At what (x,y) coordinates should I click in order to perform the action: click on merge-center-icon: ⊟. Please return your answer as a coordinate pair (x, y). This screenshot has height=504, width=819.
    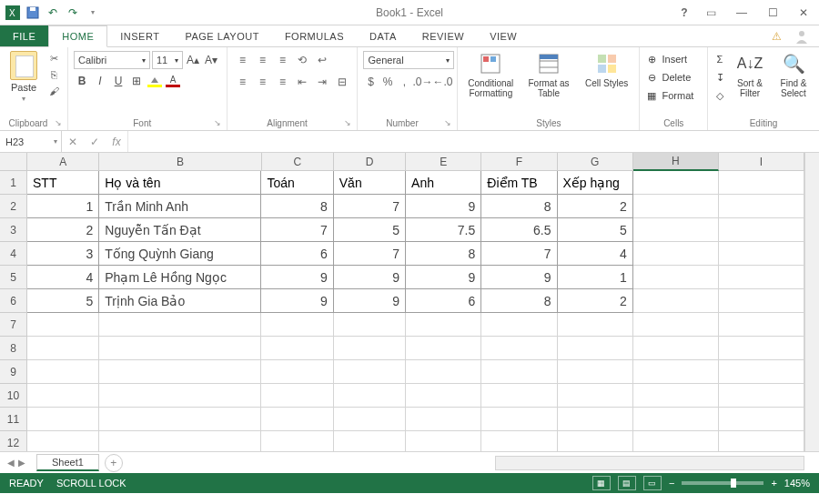
    Looking at the image, I should click on (342, 82).